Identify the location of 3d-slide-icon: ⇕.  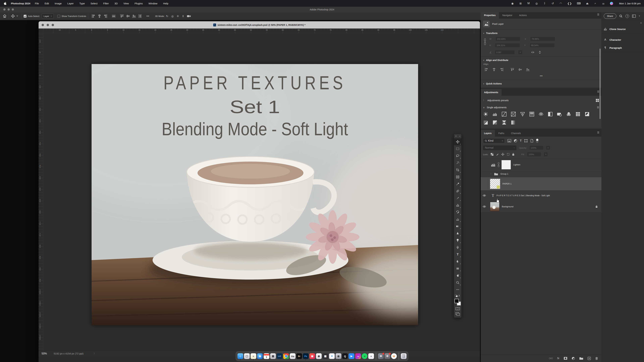
(183, 16).